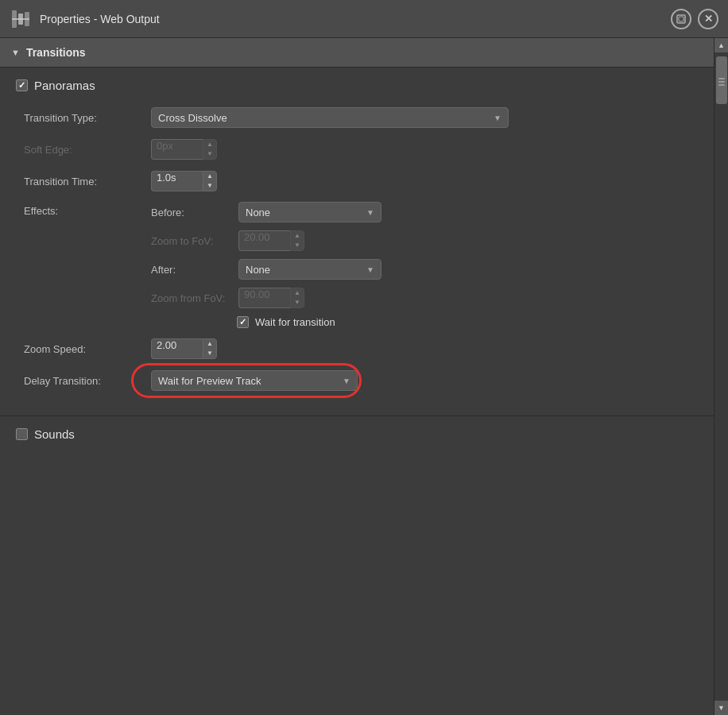 The image size is (728, 715). What do you see at coordinates (357, 86) in the screenshot?
I see `panoramas-header: Panoramas` at bounding box center [357, 86].